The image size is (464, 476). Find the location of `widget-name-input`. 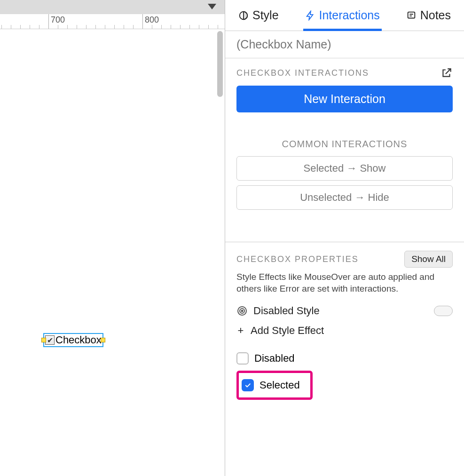

widget-name-input is located at coordinates (345, 44).